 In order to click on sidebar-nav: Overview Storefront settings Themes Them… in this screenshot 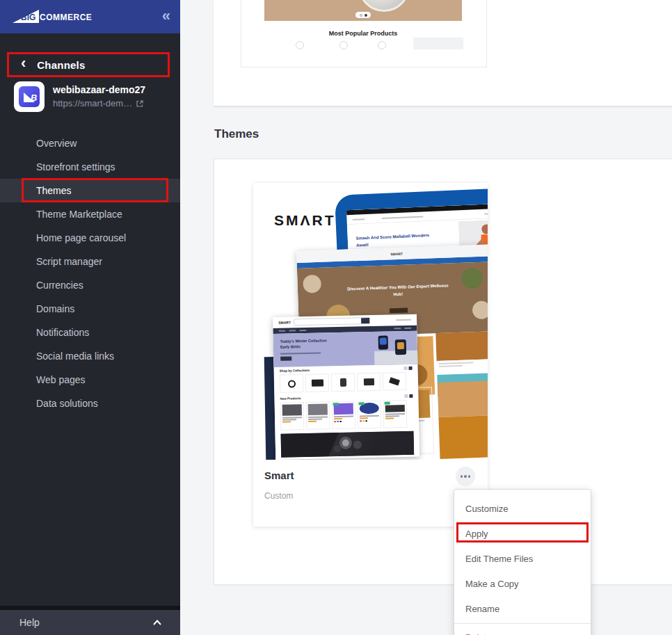, I will do `click(90, 273)`.